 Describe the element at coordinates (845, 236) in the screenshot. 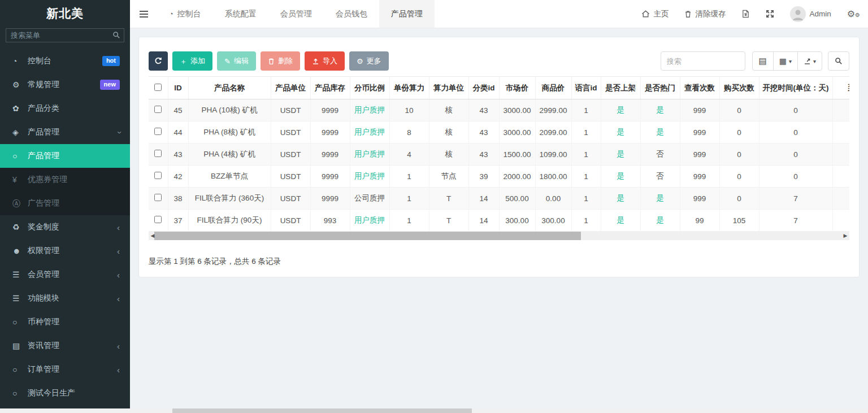

I see `scroll-right-arrow-icon: ▶` at that location.